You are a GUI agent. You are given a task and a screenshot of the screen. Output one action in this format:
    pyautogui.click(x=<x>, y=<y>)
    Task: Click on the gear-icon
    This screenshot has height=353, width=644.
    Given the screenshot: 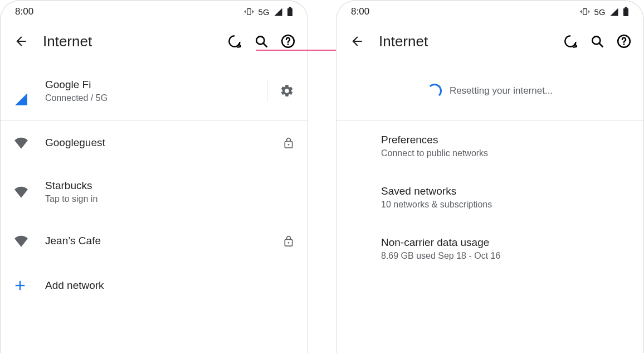 What is the action you would take?
    pyautogui.click(x=287, y=91)
    